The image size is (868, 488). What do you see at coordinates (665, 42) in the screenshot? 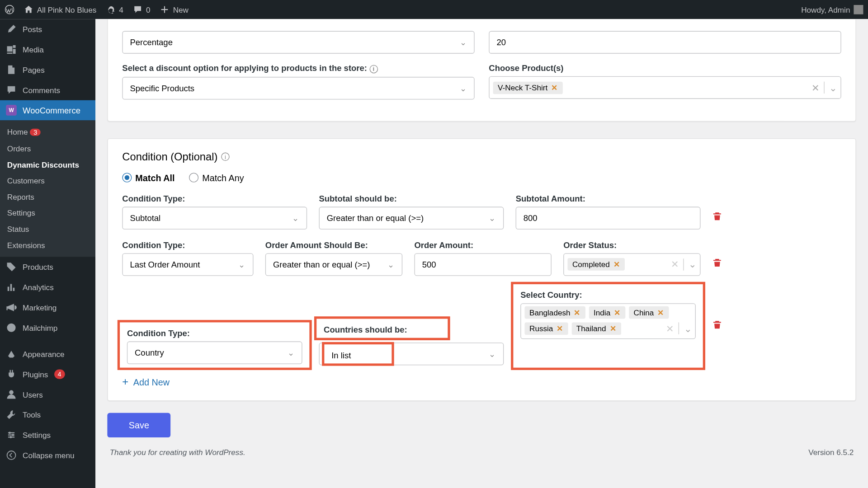
I see `discount-amount-input` at bounding box center [665, 42].